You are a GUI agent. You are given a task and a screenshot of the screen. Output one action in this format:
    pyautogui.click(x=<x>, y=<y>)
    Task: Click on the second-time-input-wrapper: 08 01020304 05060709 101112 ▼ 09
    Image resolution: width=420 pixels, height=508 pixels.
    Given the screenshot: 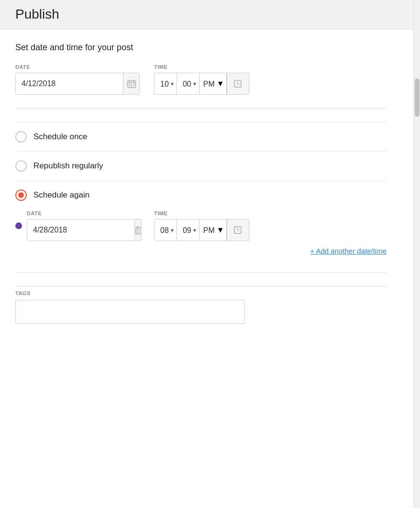 What is the action you would take?
    pyautogui.click(x=202, y=230)
    